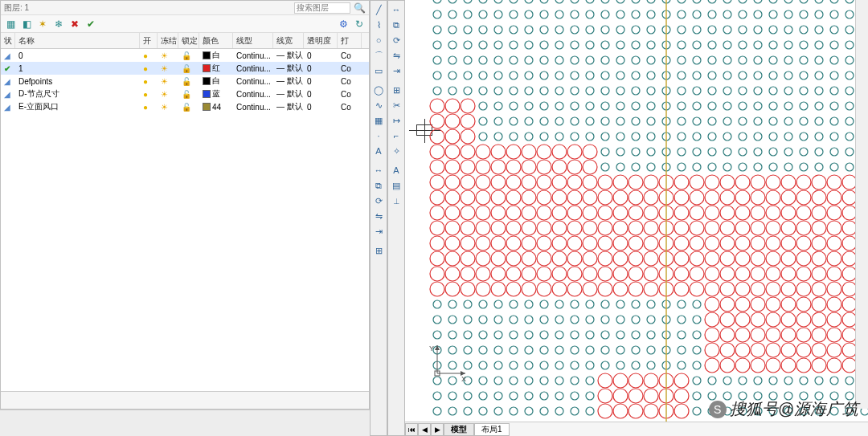  Describe the element at coordinates (253, 40) in the screenshot. I see `col-linetype: 线型` at that location.